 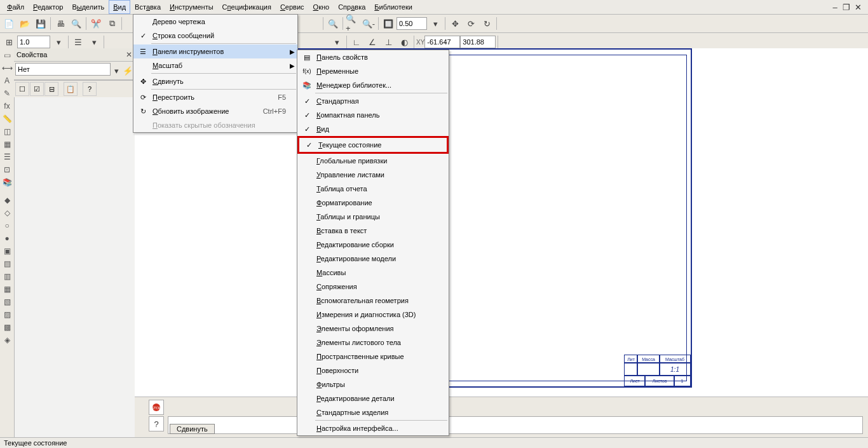 I want to click on panels-item-9: Управление листами, so click(x=373, y=175).